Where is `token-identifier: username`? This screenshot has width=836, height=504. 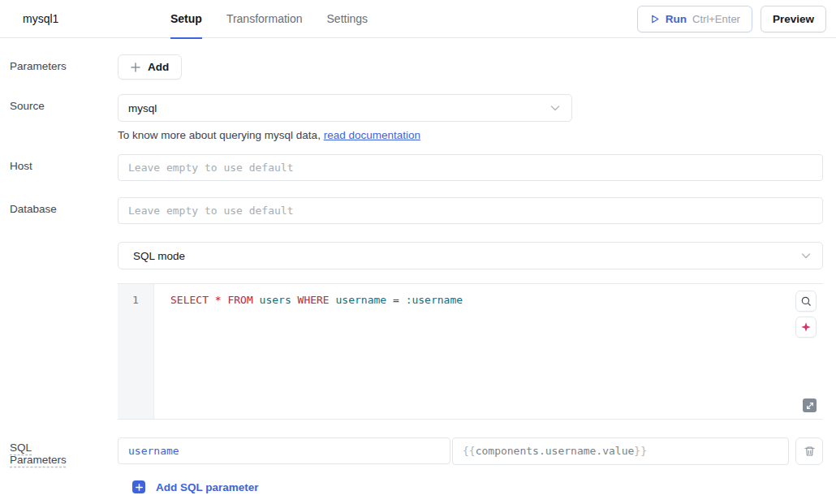 token-identifier: username is located at coordinates (362, 300).